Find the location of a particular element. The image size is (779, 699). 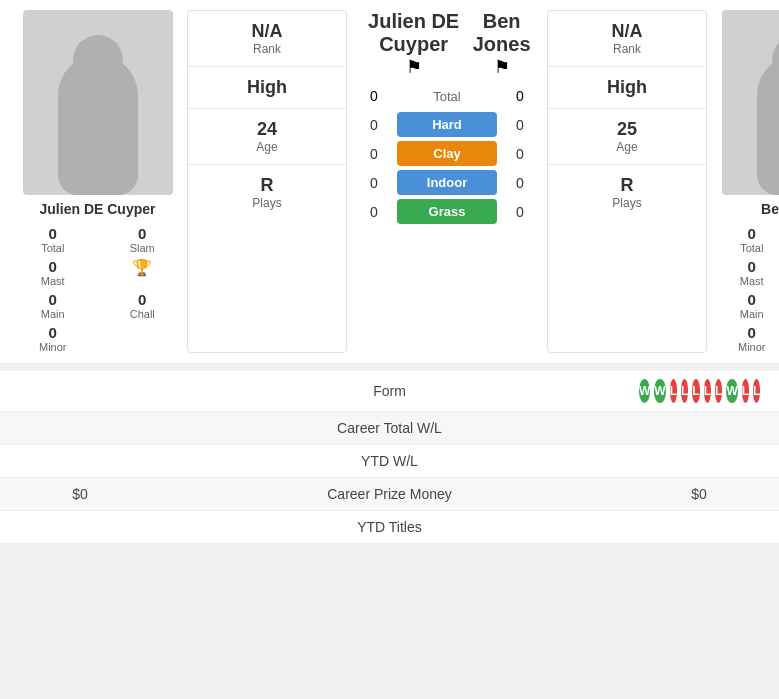

stats-right-3: $0 is located at coordinates (699, 494).